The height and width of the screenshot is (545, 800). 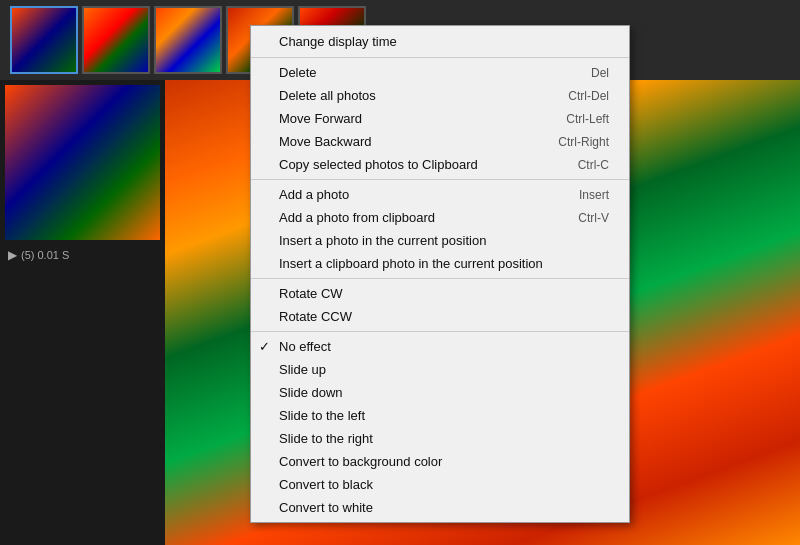 I want to click on add-clipboard-shortcut: Ctrl-V, so click(x=594, y=218).